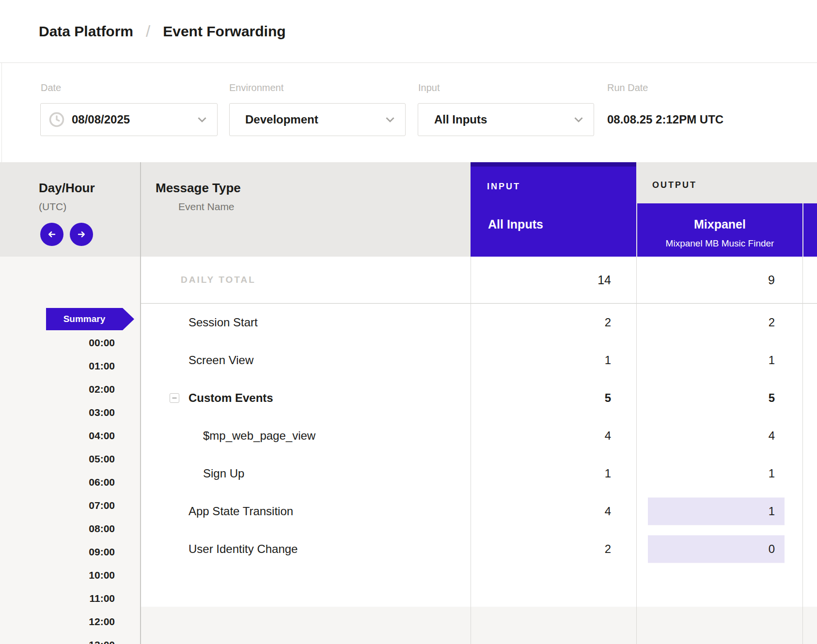 The width and height of the screenshot is (817, 644). Describe the element at coordinates (506, 120) in the screenshot. I see `input-select: All Inputs` at that location.